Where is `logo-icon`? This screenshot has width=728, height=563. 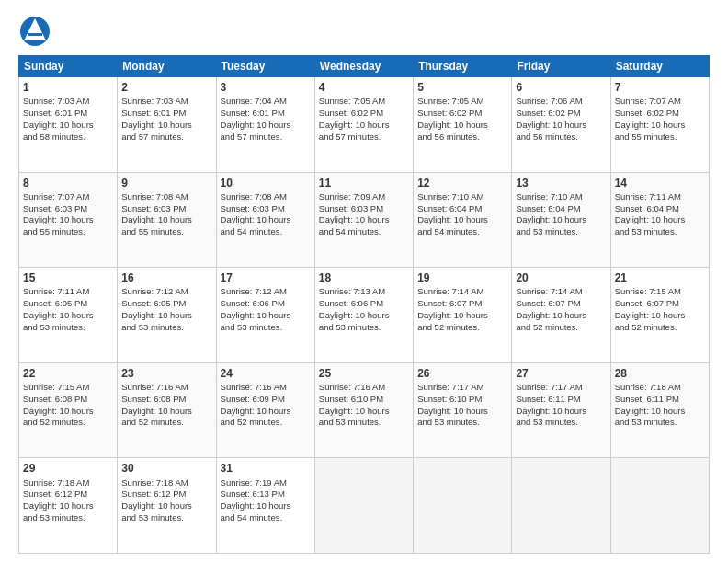
logo-icon is located at coordinates (35, 31).